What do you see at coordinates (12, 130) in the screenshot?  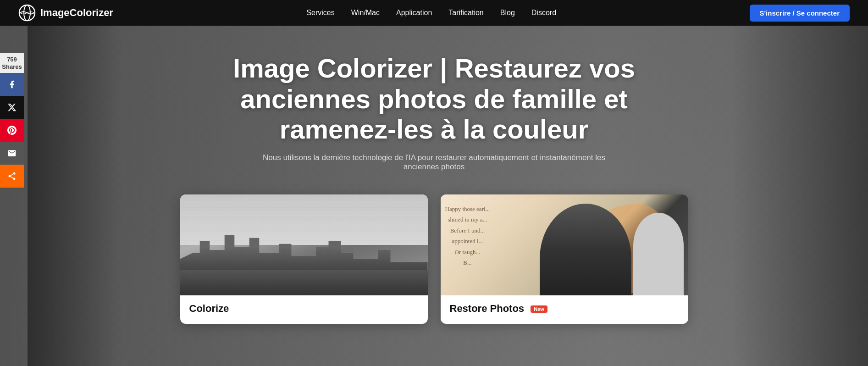 I see `pinterest-share-button` at bounding box center [12, 130].